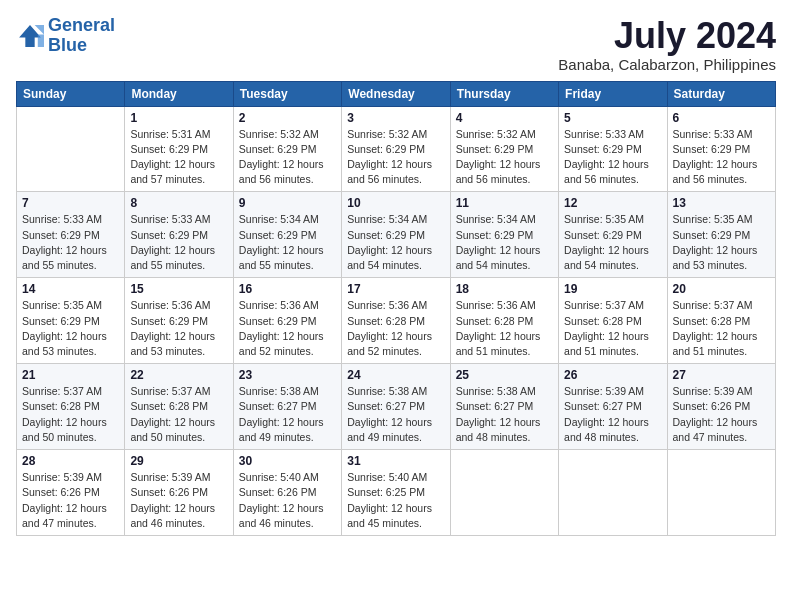  What do you see at coordinates (71, 407) in the screenshot?
I see `calendar-cell: 21Sunrise: 5:37 AMSunset: 6:28 PMDayligh…` at bounding box center [71, 407].